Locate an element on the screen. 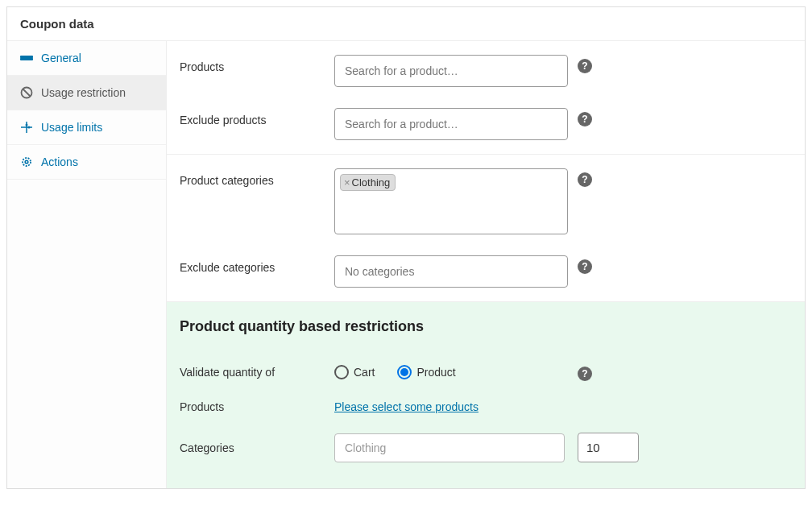 Image resolution: width=812 pixels, height=518 pixels. products-label: Products is located at coordinates (252, 64).